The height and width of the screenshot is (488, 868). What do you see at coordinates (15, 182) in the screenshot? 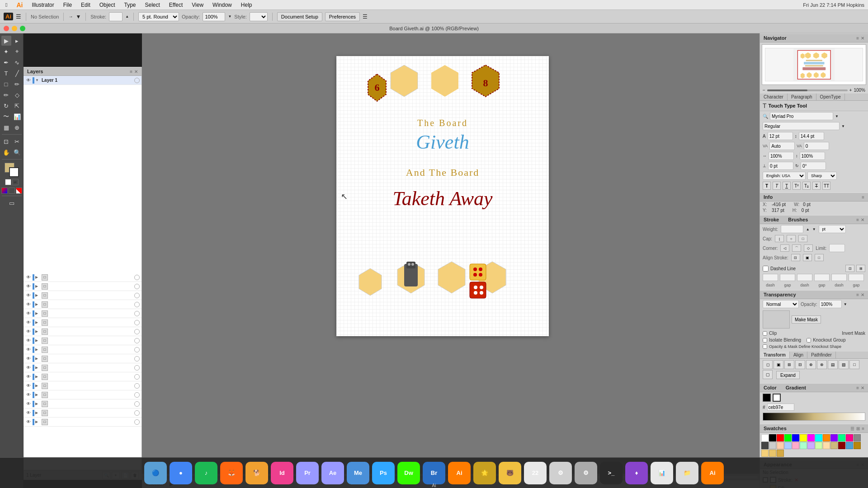
I see `swap-colors: ⇄` at bounding box center [15, 182].